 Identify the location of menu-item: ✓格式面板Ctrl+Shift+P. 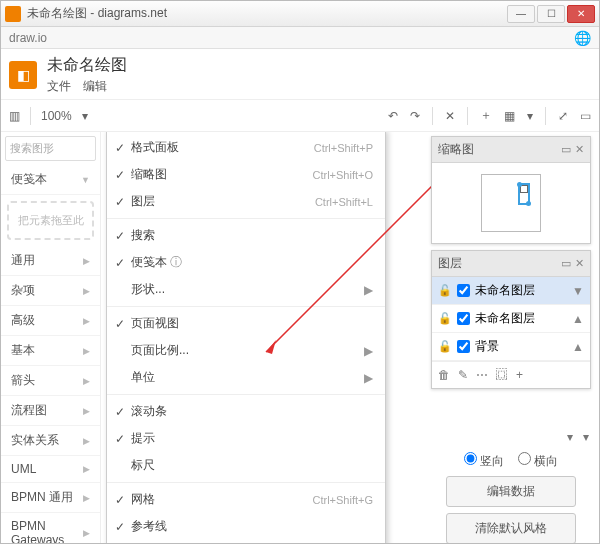
(246, 148).